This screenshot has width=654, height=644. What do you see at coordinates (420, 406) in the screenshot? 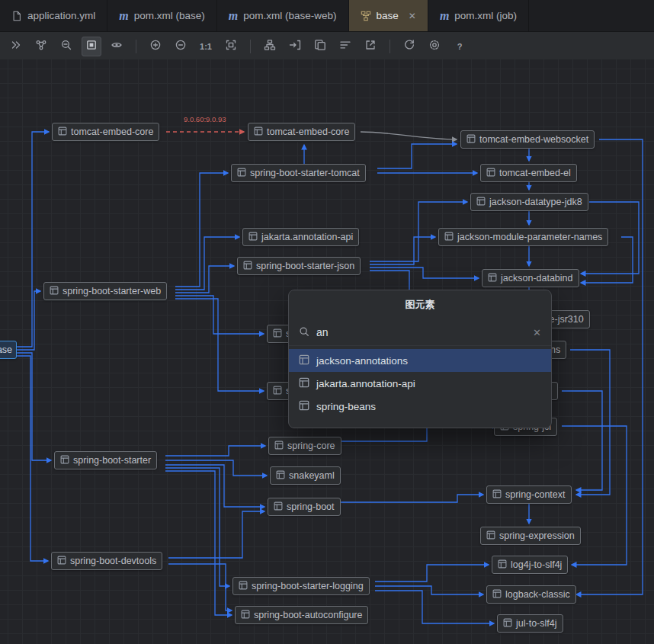
I see `popup-item-spring-beans: spring-beans` at bounding box center [420, 406].